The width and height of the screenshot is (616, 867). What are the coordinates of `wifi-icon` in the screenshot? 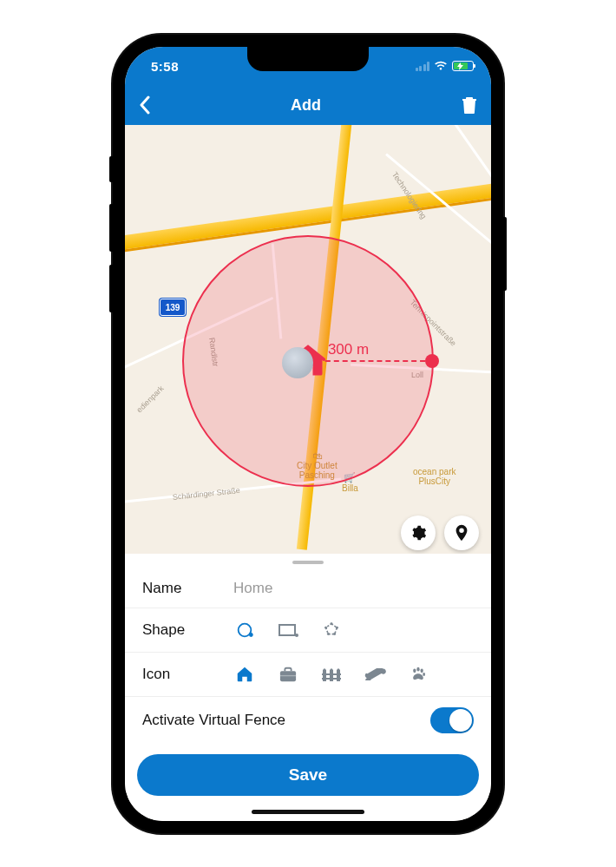 It's located at (441, 66).